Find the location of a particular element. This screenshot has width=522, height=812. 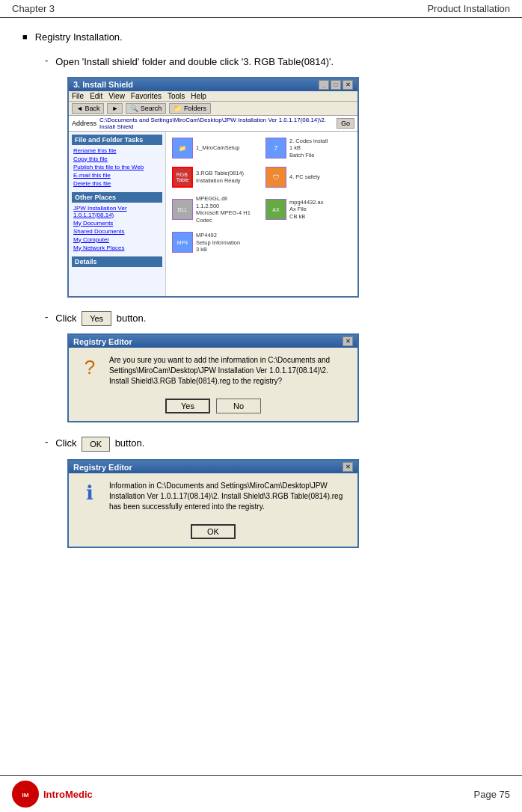

file-icon-mpg: AX is located at coordinates (276, 209).